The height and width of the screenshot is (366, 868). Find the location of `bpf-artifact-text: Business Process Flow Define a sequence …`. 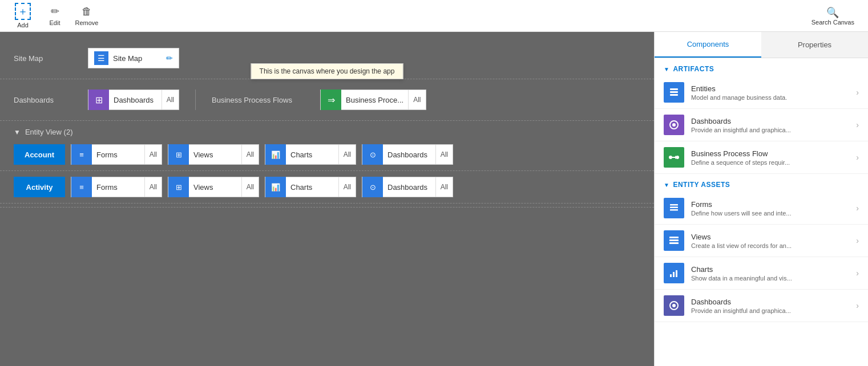

bpf-artifact-text: Business Process Flow Define a sequence … is located at coordinates (770, 157).